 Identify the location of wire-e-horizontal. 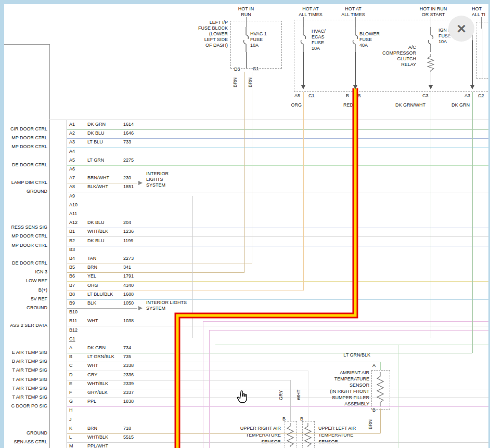
(278, 389).